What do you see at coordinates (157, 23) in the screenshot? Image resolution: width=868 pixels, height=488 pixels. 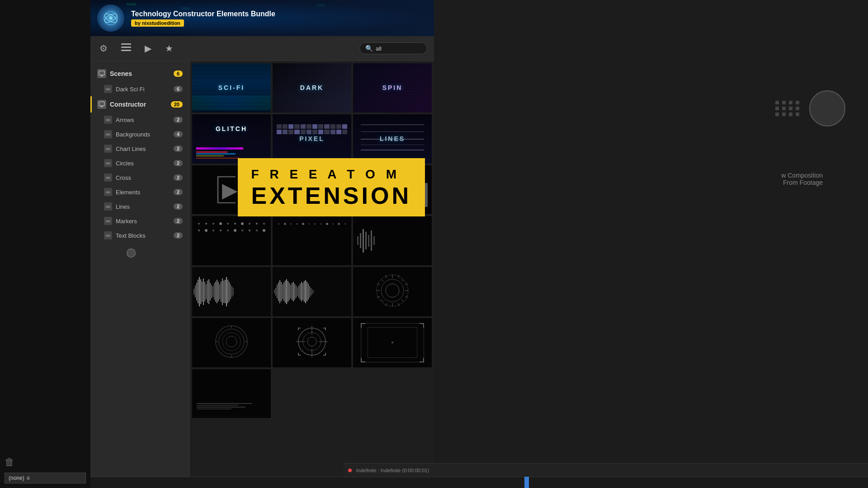 I see `author-tag: by nixstudioedition` at bounding box center [157, 23].